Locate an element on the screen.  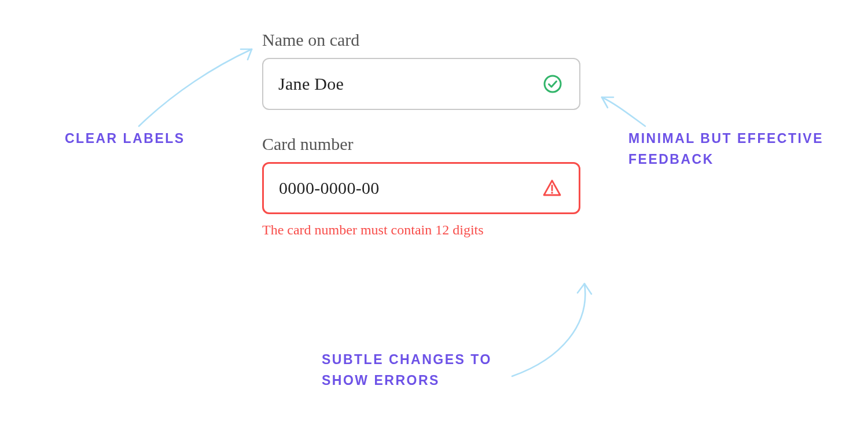
annotation-minimal-feedback: MINIMAL BUT EFFECTIVE FEEDBACK is located at coordinates (735, 149).